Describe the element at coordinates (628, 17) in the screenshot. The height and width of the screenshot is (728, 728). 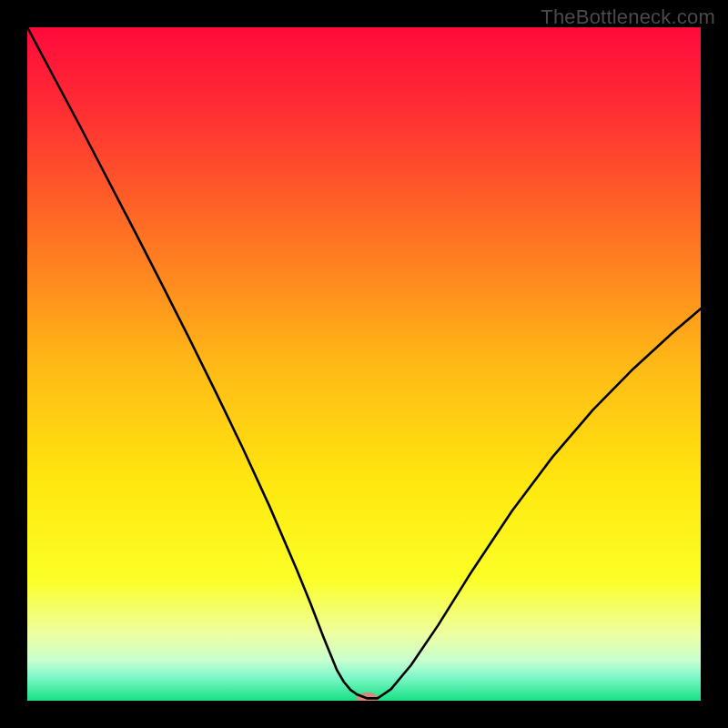
I see `watermark-text: TheBottleneck.com` at that location.